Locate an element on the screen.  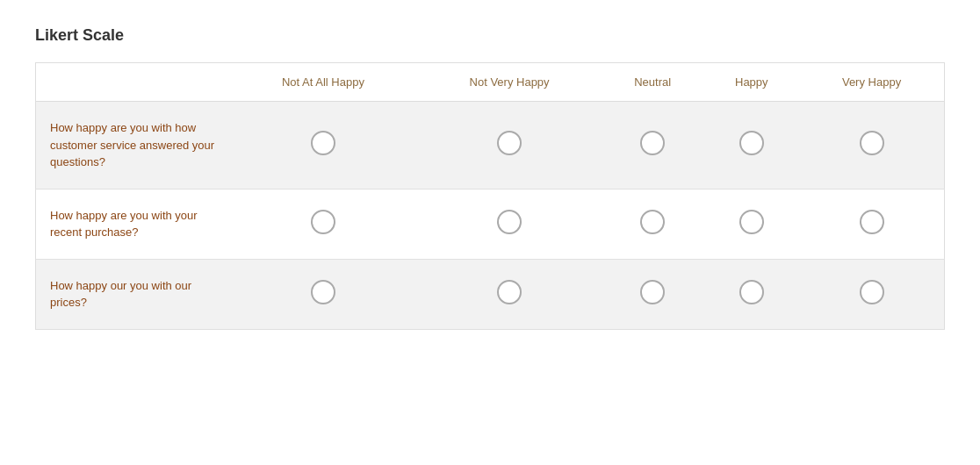
radio-cell-very-happy-row1 is located at coordinates (871, 224).